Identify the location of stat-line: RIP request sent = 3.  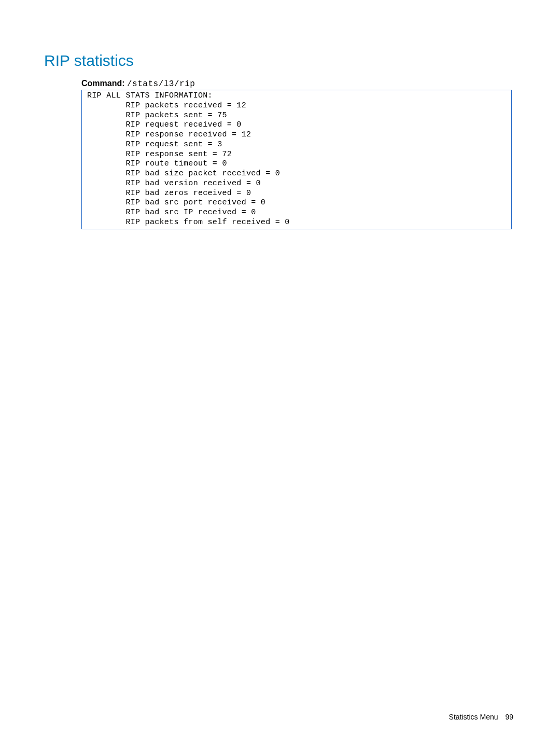
(297, 145).